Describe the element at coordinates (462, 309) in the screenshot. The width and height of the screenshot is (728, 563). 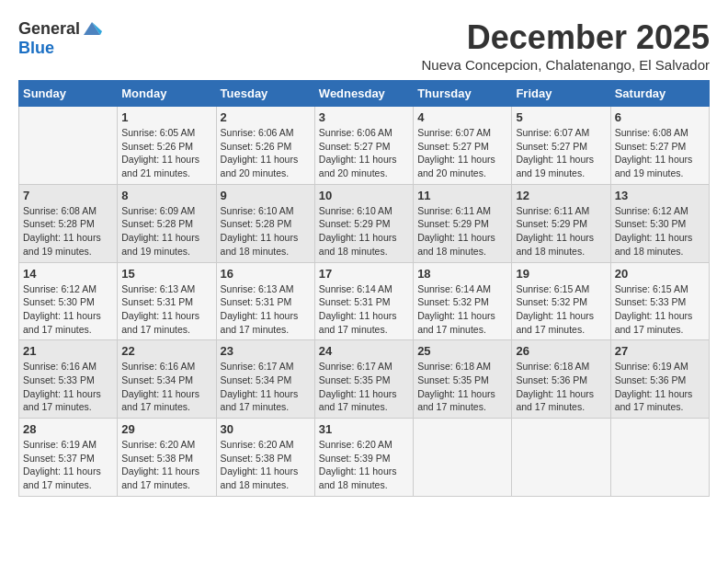
I see `day-info: Sunrise: 6:14 AMSunset: 5:32 PMDaylight:…` at that location.